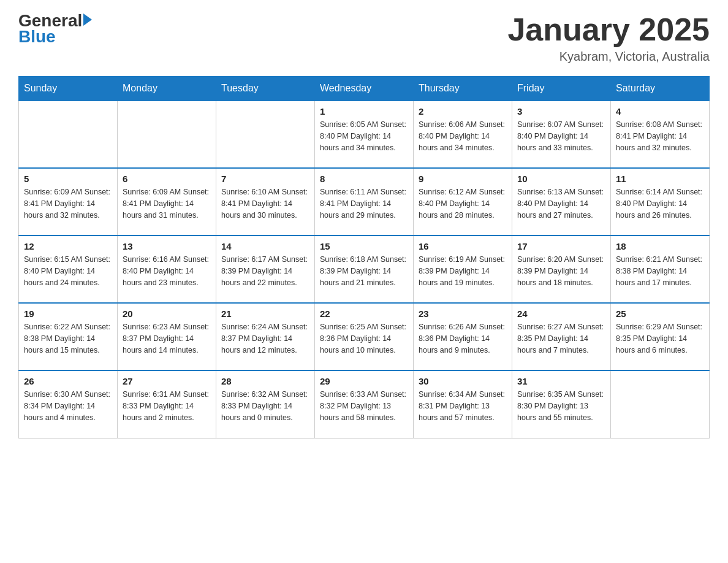  What do you see at coordinates (463, 202) in the screenshot?
I see `calendar-cell: 9Sunrise: 6:12 AM Sunset: 8:40 PM Daylig…` at bounding box center [463, 202].